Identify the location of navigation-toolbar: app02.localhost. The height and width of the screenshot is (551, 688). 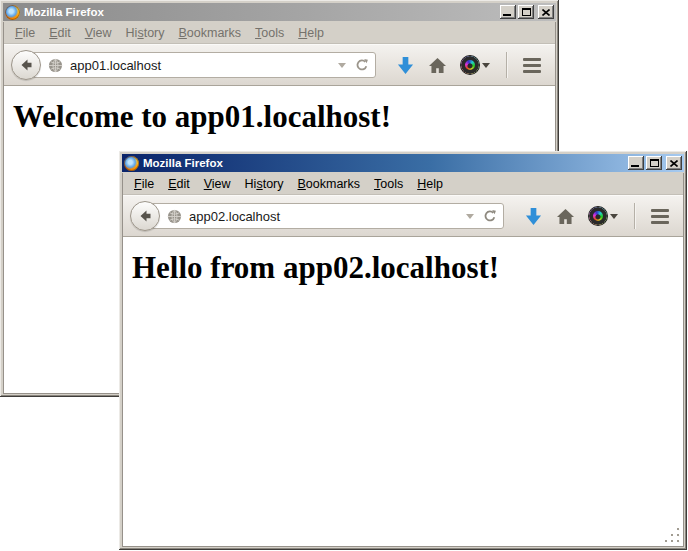
(403, 216).